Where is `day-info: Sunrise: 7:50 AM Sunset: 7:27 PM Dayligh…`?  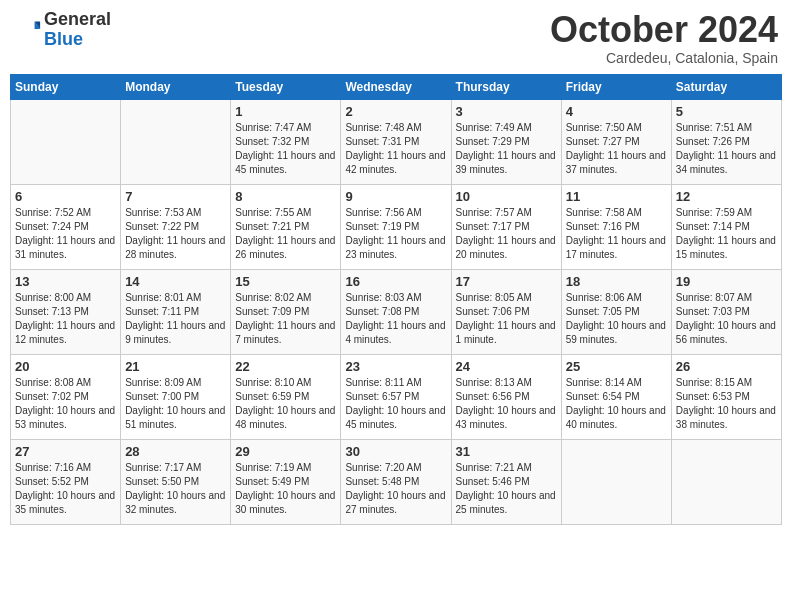 day-info: Sunrise: 7:50 AM Sunset: 7:27 PM Dayligh… is located at coordinates (616, 149).